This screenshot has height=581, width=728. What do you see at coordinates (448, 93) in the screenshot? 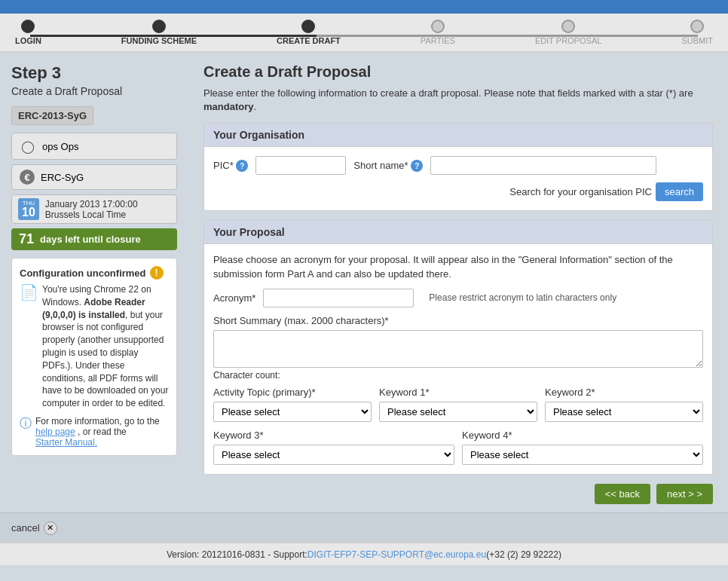
I see `desc-text: Please enter the following information t…` at bounding box center [448, 93].